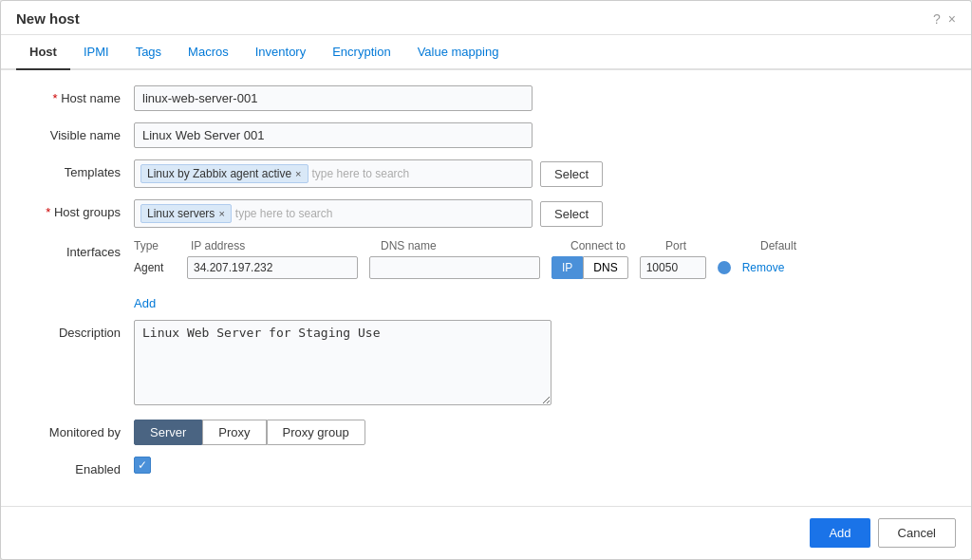 The height and width of the screenshot is (560, 972). I want to click on col-ip-header: IP address, so click(286, 246).